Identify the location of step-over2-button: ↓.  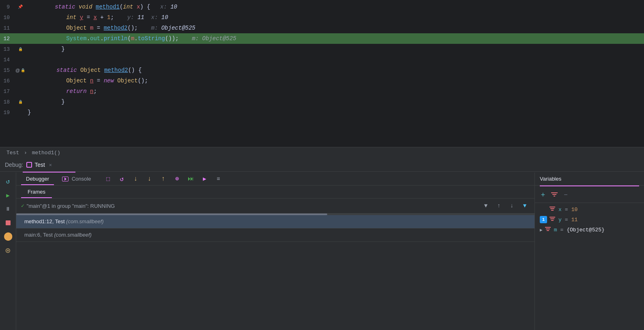
(149, 179).